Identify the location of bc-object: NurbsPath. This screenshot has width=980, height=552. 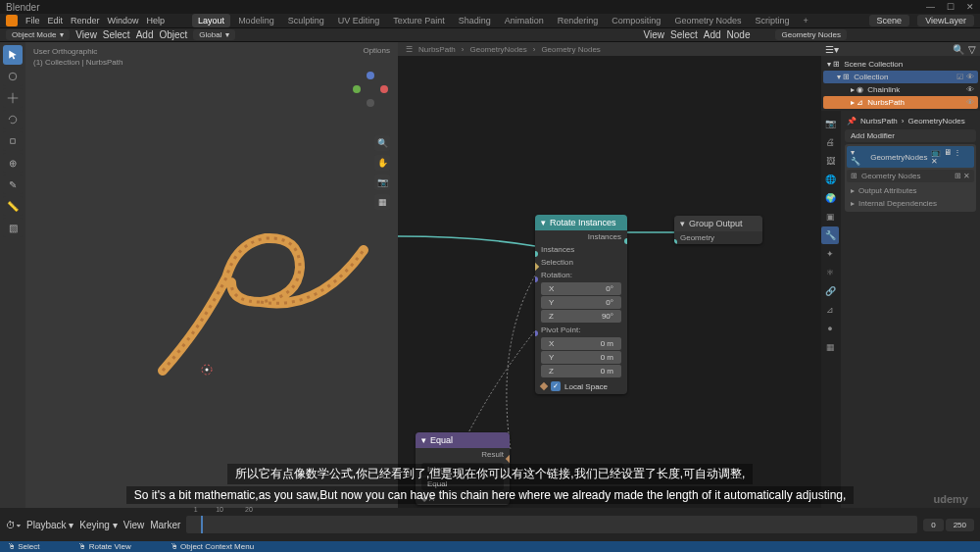
(437, 49).